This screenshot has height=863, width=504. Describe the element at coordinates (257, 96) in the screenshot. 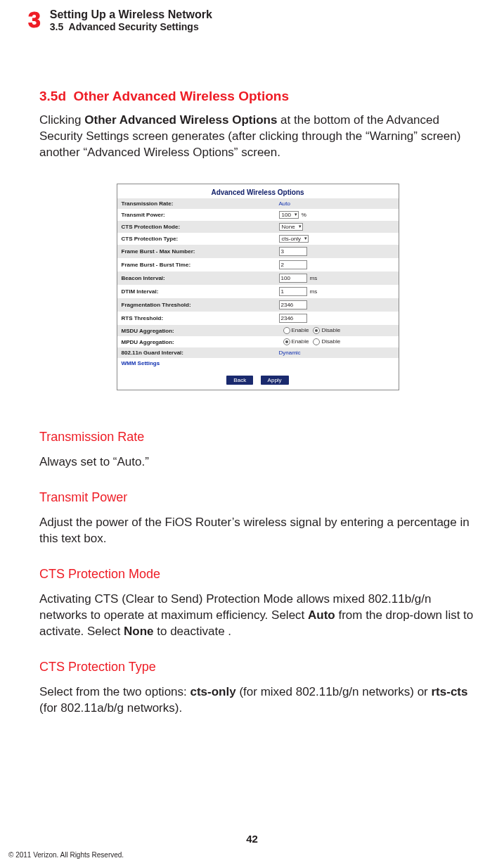

I see `subsection-heading: 3.5d Other Advanced Wireless Options` at that location.